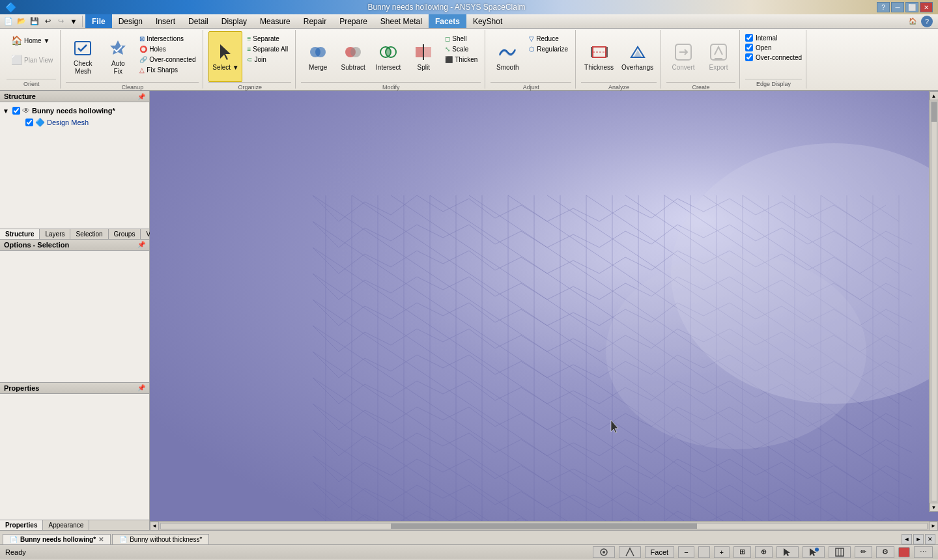 This screenshot has height=560, width=938. What do you see at coordinates (840, 552) in the screenshot?
I see `zoom-fit-btn` at bounding box center [840, 552].